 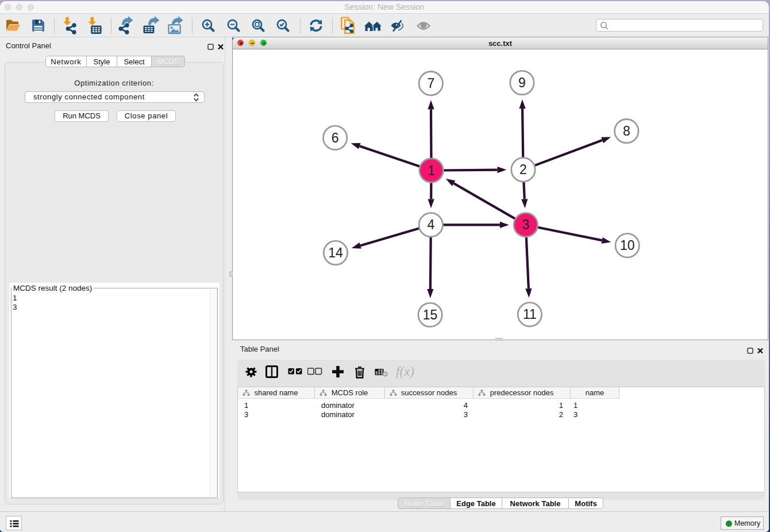 I want to click on svg-text: 4, so click(x=431, y=225).